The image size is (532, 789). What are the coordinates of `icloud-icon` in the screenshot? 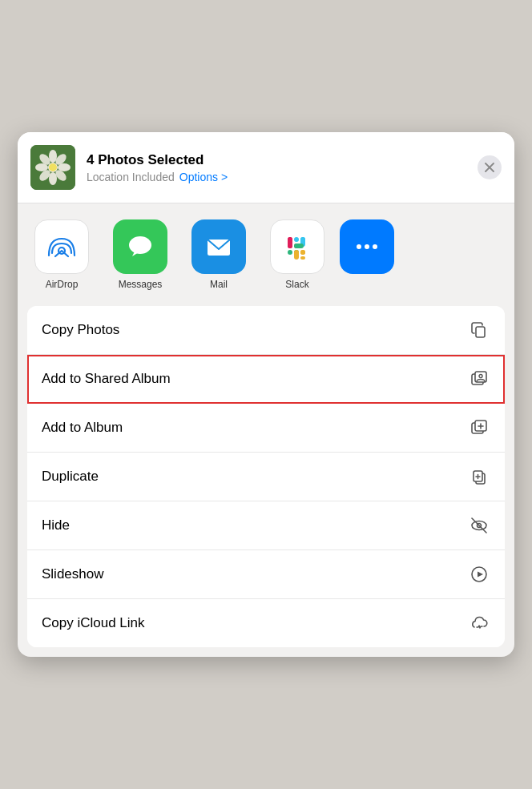 It's located at (479, 623).